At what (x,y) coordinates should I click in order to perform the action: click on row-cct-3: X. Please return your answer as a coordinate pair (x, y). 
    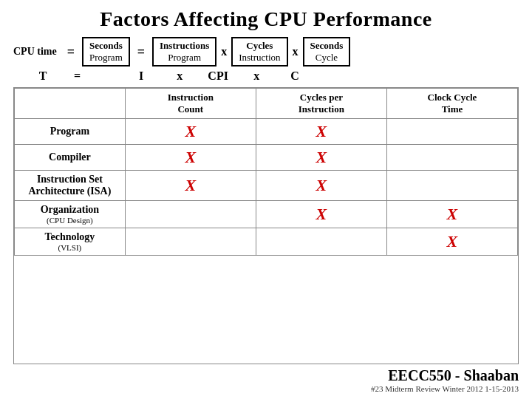
    Looking at the image, I should click on (452, 214).